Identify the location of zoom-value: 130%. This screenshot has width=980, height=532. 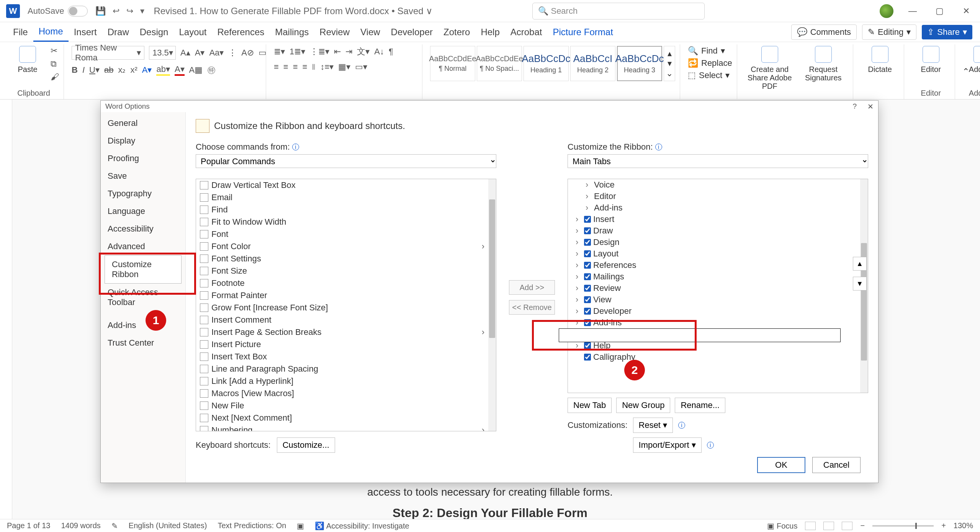
(964, 526).